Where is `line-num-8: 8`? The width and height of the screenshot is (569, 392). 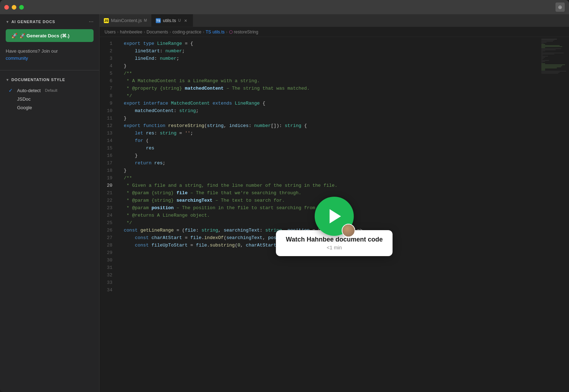
line-num-8: 8 is located at coordinates (109, 96).